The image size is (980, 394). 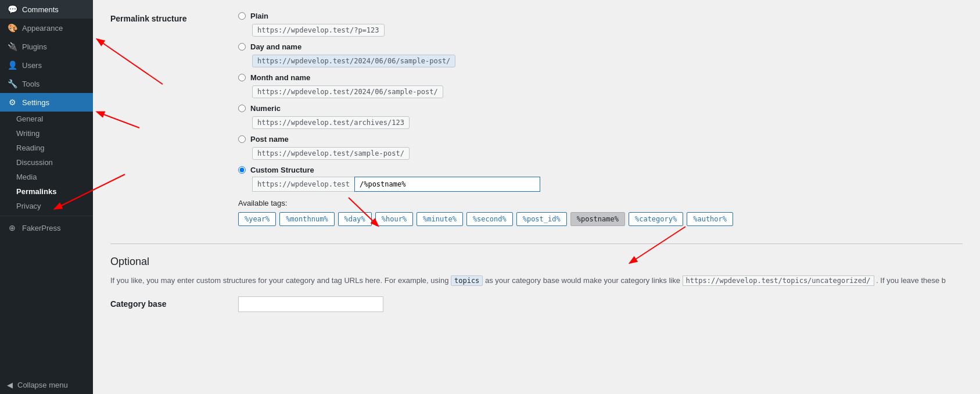 What do you see at coordinates (12, 102) in the screenshot?
I see `settings-icon: ⚙` at bounding box center [12, 102].